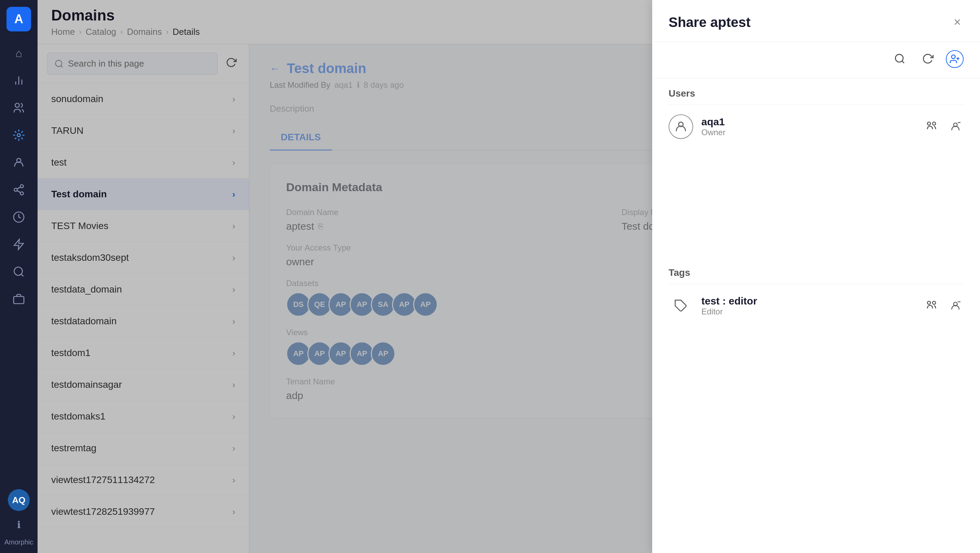 This screenshot has height=553, width=980. Describe the element at coordinates (681, 127) in the screenshot. I see `share-user-avatar-aqa1` at that location.